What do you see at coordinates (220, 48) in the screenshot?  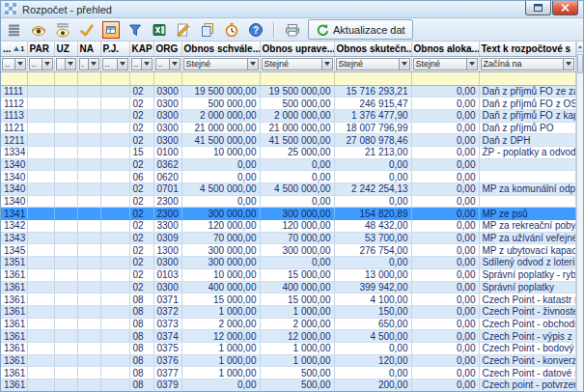 I see `column-header-schvaleny: Obnos schvále...` at bounding box center [220, 48].